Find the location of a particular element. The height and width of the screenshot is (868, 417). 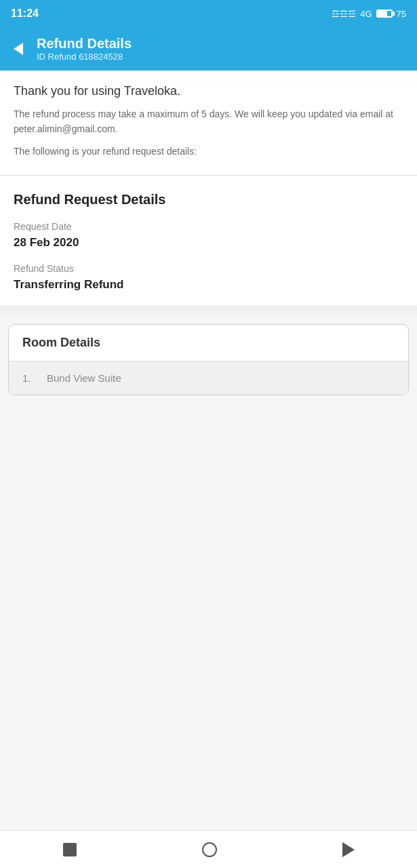

signal-icon: ☲☲☲ is located at coordinates (344, 14).